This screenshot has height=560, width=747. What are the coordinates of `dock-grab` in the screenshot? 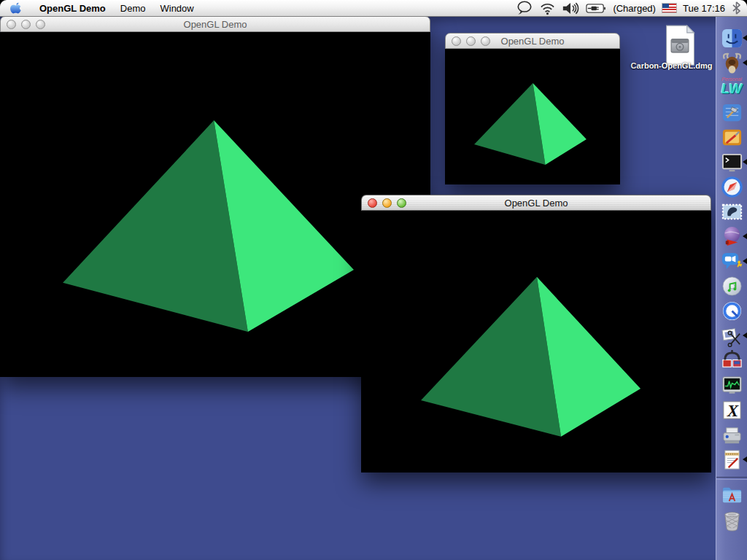 It's located at (732, 335).